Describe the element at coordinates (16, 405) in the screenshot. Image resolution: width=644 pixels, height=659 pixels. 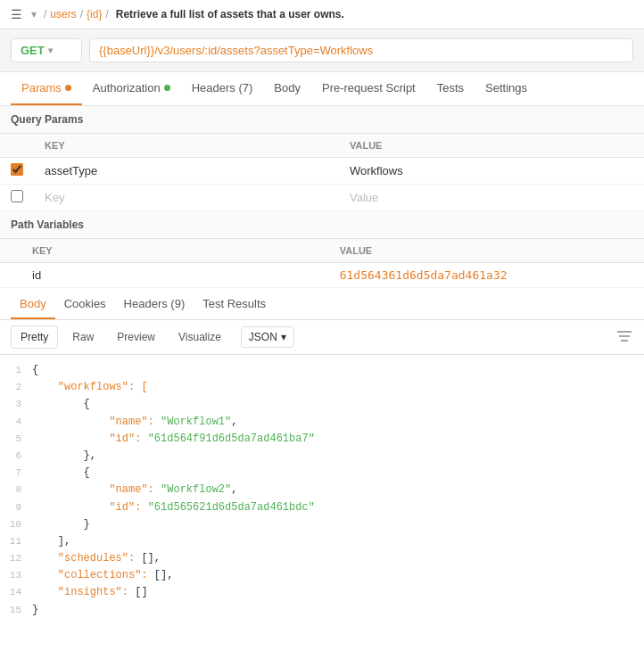
I see `line-number: 3` at that location.